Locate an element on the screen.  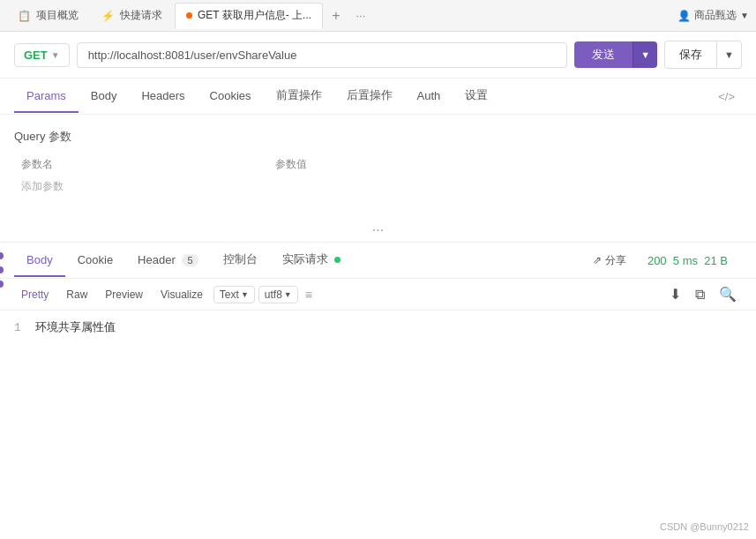
method-select: GET ▼ is located at coordinates (42, 55).